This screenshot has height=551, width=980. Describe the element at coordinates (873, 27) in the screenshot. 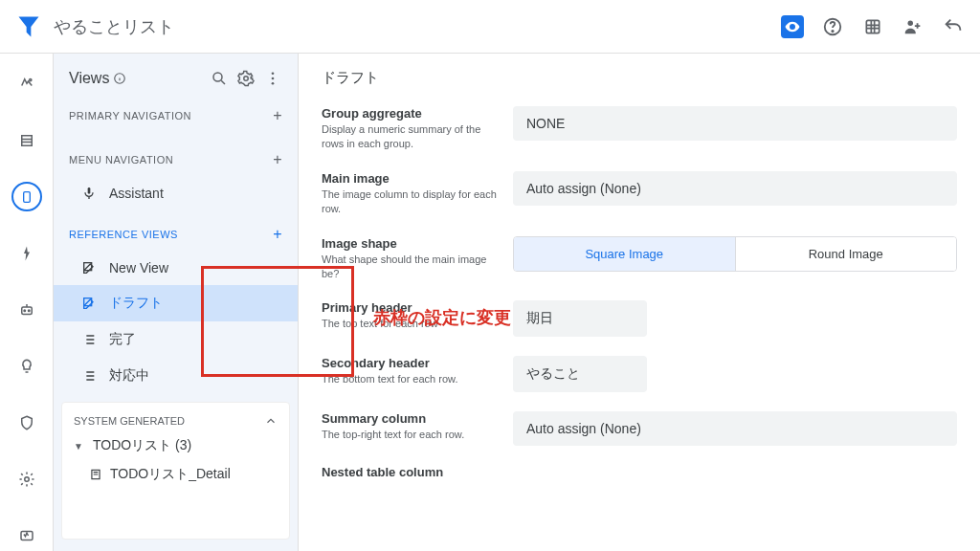

I see `topbar-actions` at that location.